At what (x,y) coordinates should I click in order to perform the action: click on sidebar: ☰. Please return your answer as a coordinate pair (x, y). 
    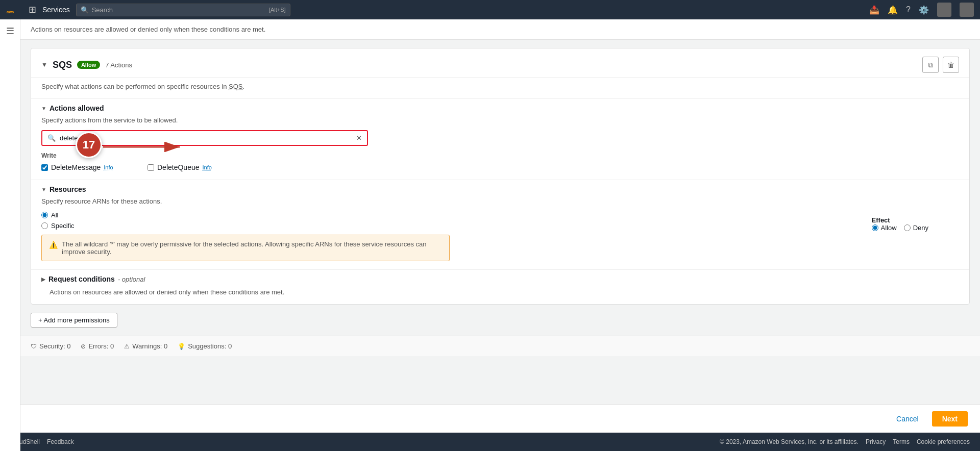
    Looking at the image, I should click on (10, 235).